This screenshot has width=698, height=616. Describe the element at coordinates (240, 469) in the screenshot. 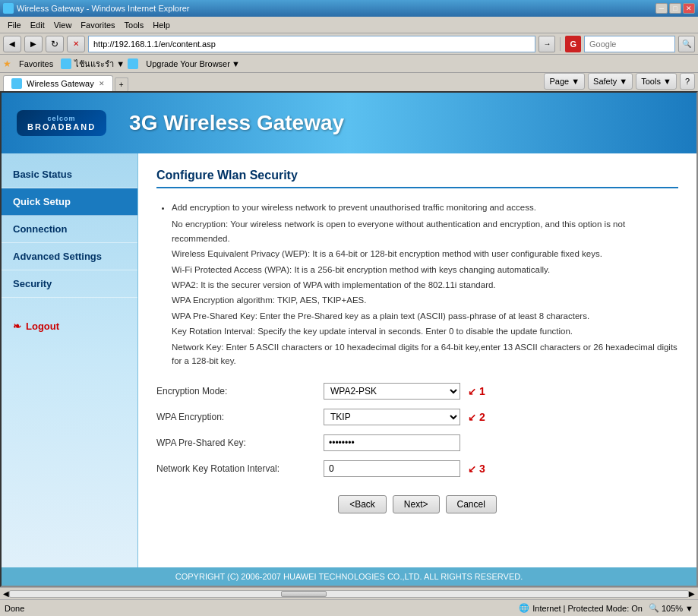

I see `network-key-label: Network Key Rotation Interval:` at that location.